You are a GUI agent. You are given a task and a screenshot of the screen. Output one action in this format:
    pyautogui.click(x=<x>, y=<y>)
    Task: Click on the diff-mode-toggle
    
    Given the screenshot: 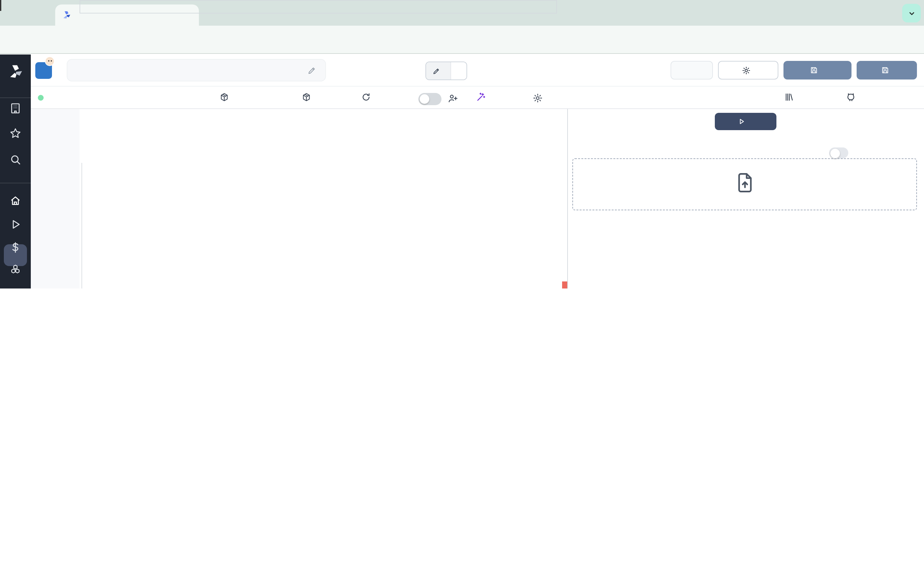 What is the action you would take?
    pyautogui.click(x=430, y=99)
    